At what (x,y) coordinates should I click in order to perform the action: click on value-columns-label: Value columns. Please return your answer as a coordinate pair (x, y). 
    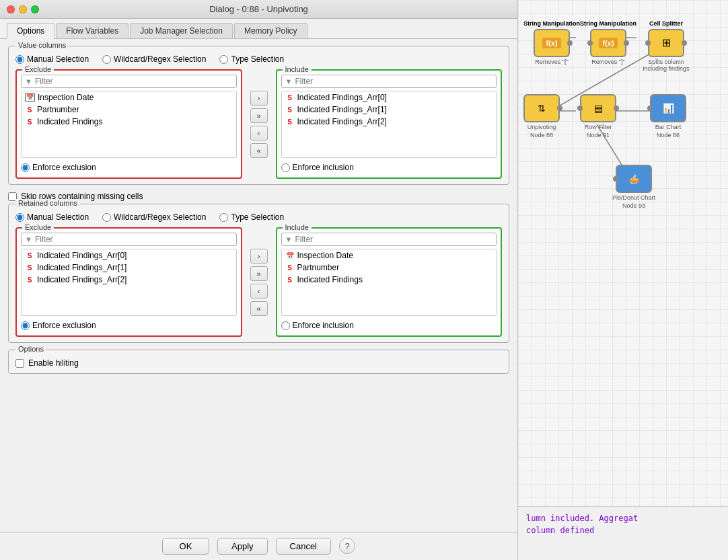
    Looking at the image, I should click on (42, 45).